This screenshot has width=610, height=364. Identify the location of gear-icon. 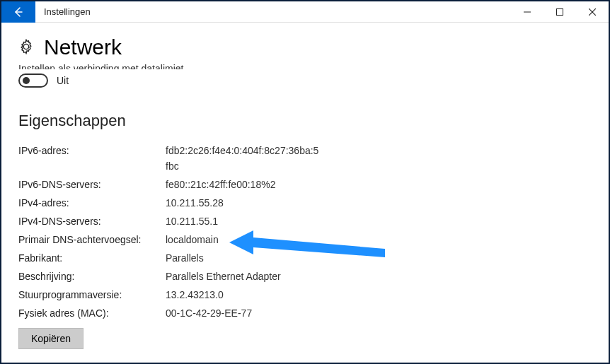
(26, 48).